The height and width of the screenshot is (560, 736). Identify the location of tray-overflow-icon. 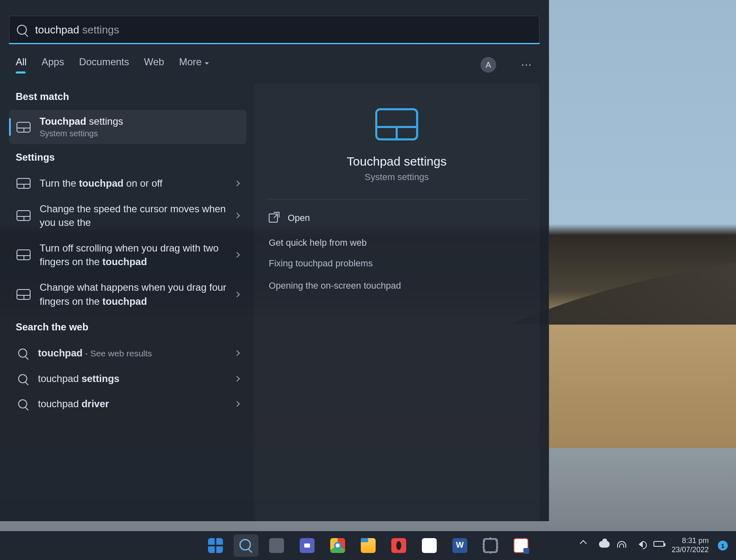
(585, 546).